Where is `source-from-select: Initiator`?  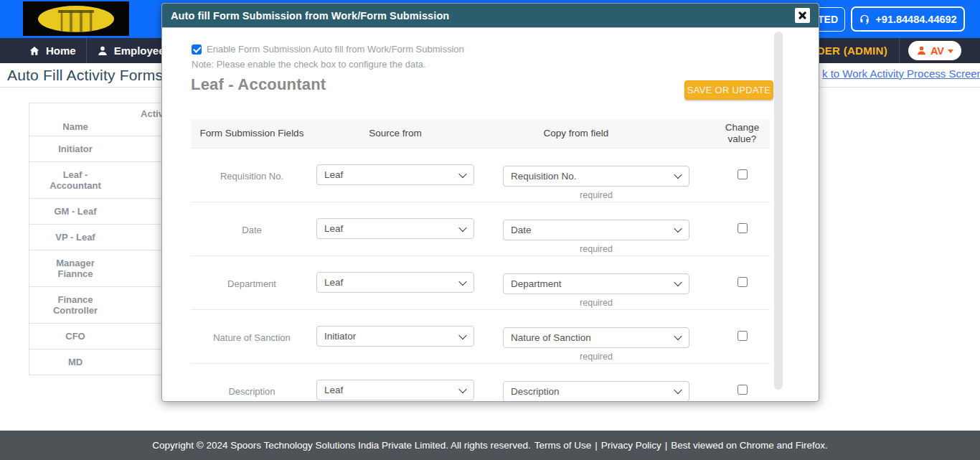
source-from-select: Initiator is located at coordinates (395, 336).